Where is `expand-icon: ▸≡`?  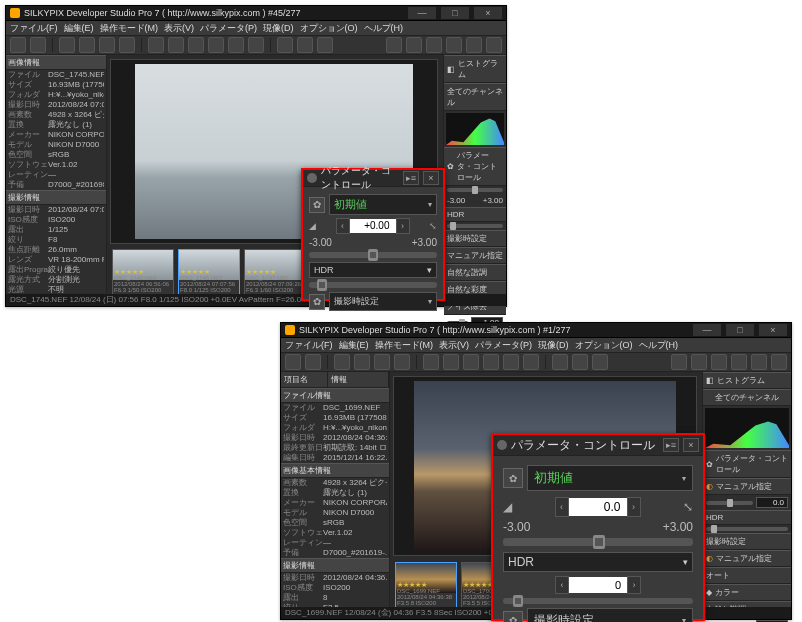 expand-icon: ▸≡ is located at coordinates (411, 178).